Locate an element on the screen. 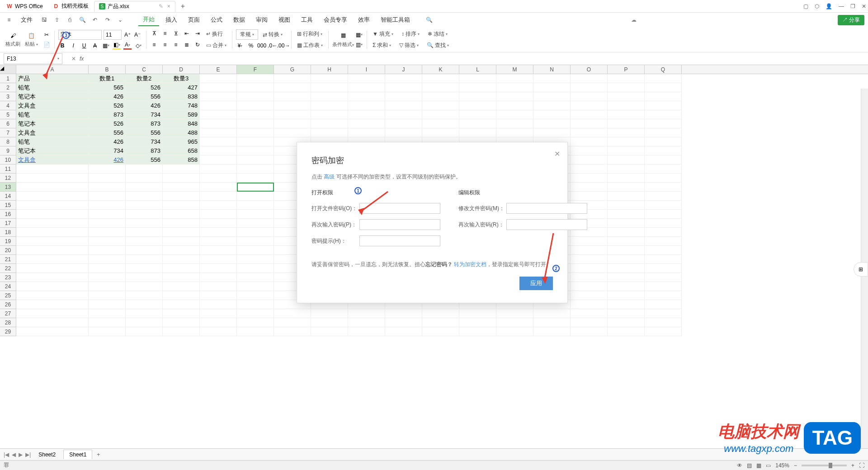 The width and height of the screenshot is (868, 470). cell: 488 is located at coordinates (181, 133).